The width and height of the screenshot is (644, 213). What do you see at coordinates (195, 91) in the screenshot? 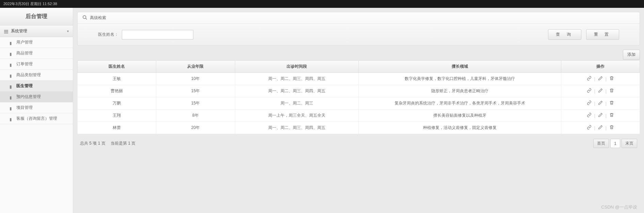
I see `cell-years: 15年` at bounding box center [195, 91].